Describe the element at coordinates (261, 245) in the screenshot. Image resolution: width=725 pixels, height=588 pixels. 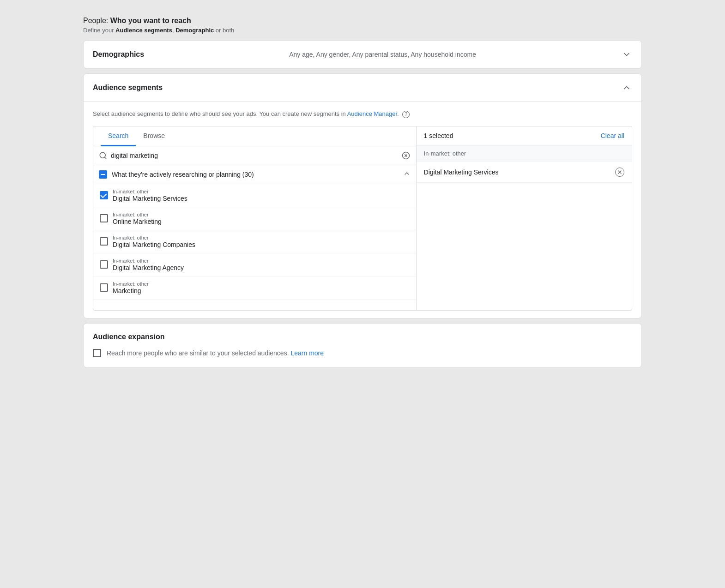
I see `item-name-3: Digital Marketing Companies` at that location.